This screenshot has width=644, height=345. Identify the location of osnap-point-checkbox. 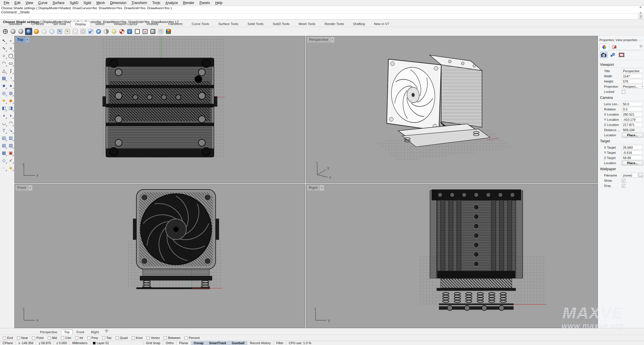
(33, 338).